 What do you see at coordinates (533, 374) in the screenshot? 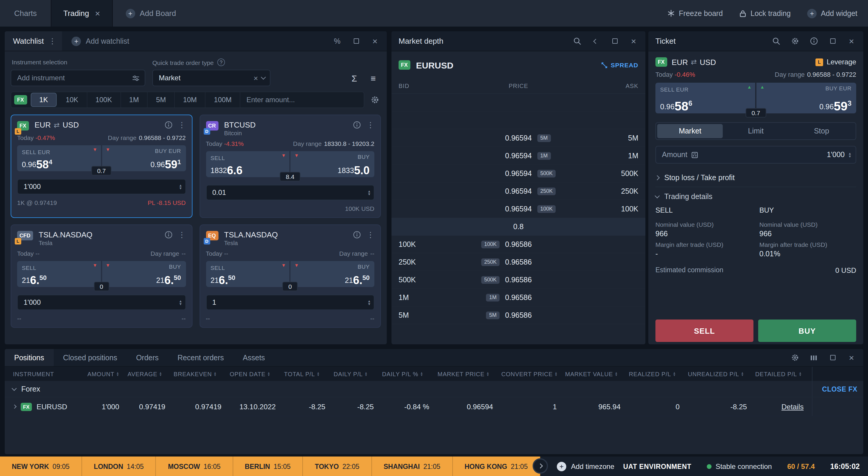
I see `col-convert-price: CONVERT PRICE▴▾` at bounding box center [533, 374].